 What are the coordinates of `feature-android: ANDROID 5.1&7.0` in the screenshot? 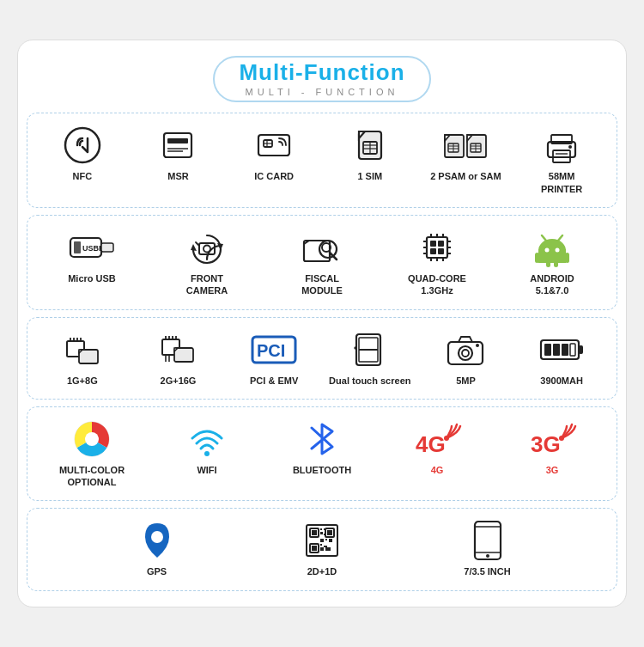 It's located at (552, 263).